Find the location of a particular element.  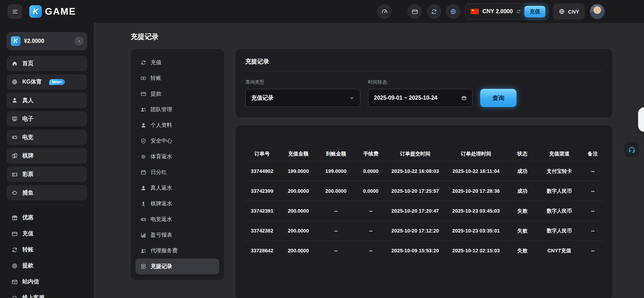

support-button is located at coordinates (632, 150).